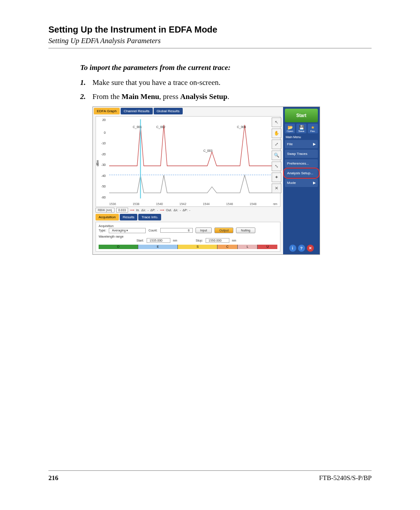 This screenshot has height=510, width=420. I want to click on open-button: 📂Open, so click(290, 128).